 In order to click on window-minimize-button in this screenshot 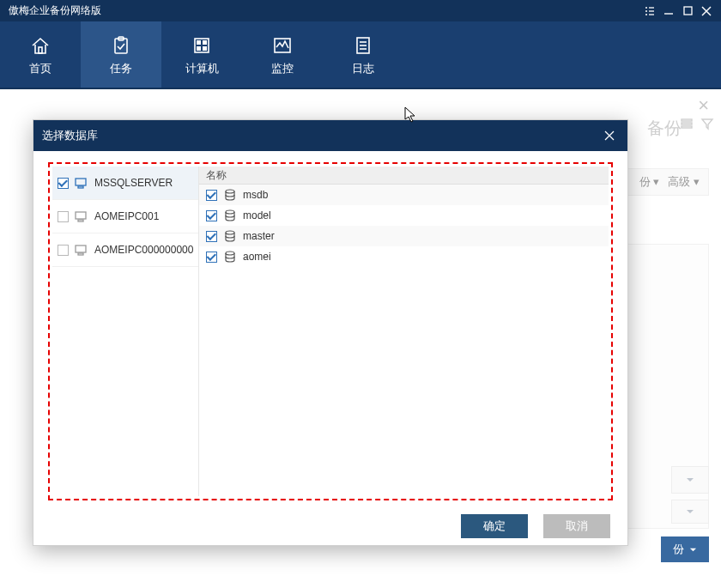, I will do `click(669, 11)`.